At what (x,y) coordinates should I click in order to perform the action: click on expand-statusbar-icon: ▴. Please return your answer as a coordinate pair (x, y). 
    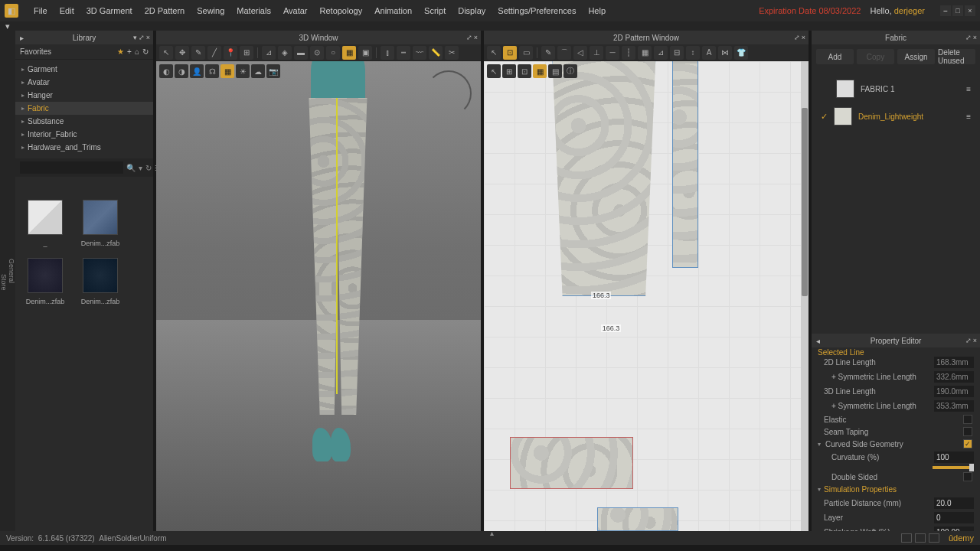
    Looking at the image, I should click on (492, 533).